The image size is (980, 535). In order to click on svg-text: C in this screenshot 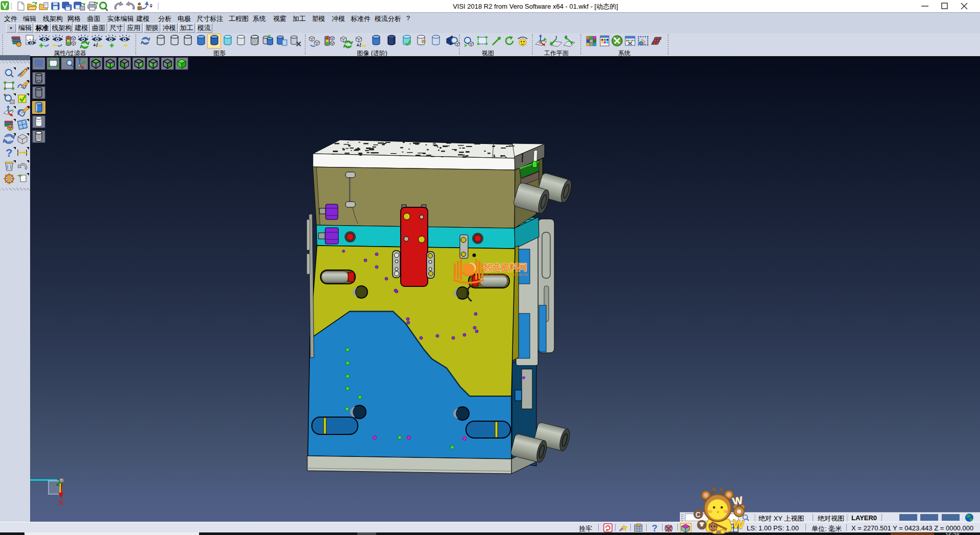, I will do `click(698, 515)`.